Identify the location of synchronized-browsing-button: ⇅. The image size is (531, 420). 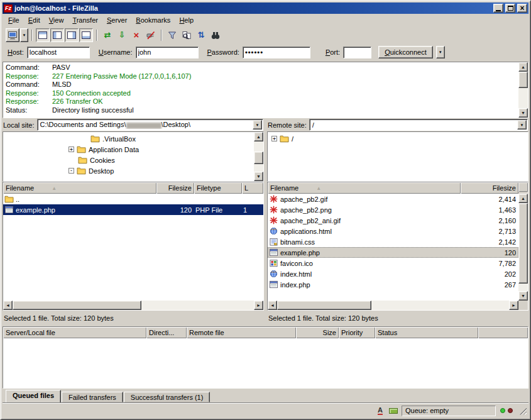
(201, 35).